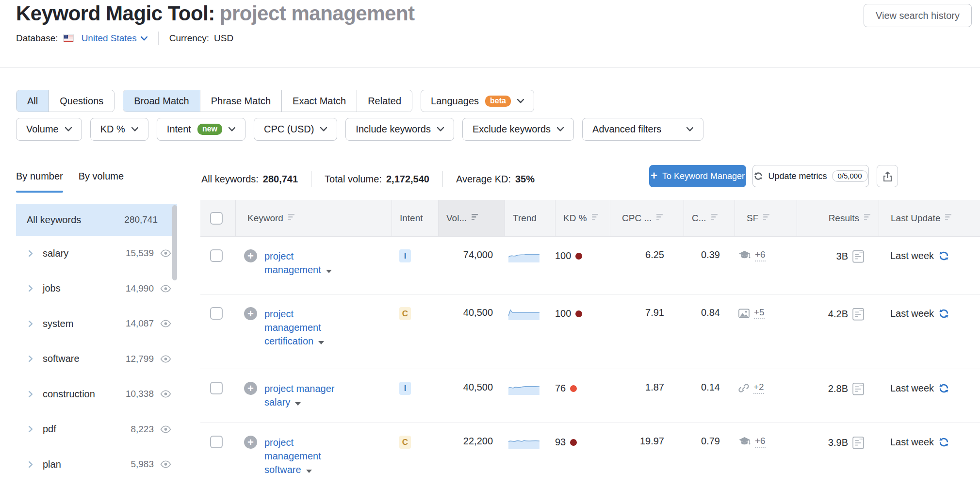  Describe the element at coordinates (210, 129) in the screenshot. I see `new-badge: new` at that location.